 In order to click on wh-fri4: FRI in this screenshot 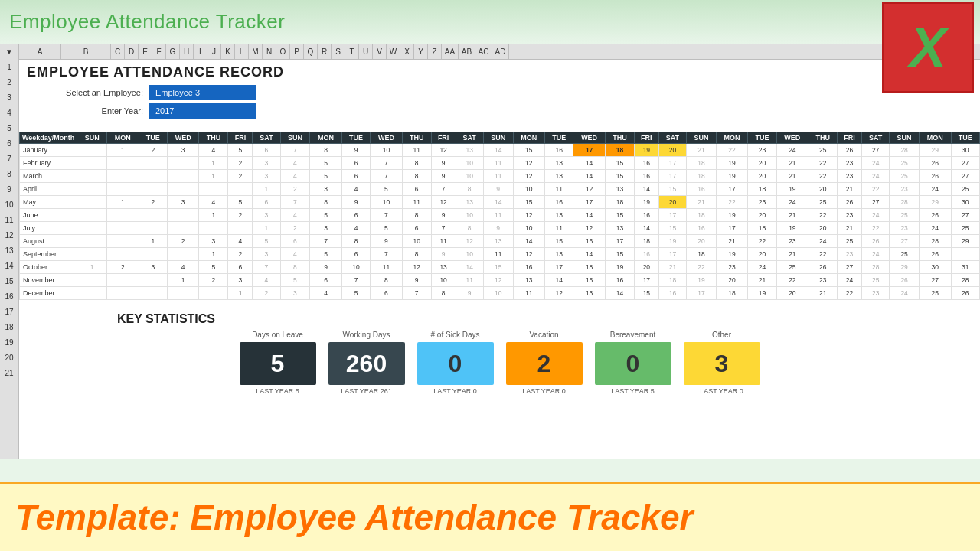, I will do `click(850, 138)`.